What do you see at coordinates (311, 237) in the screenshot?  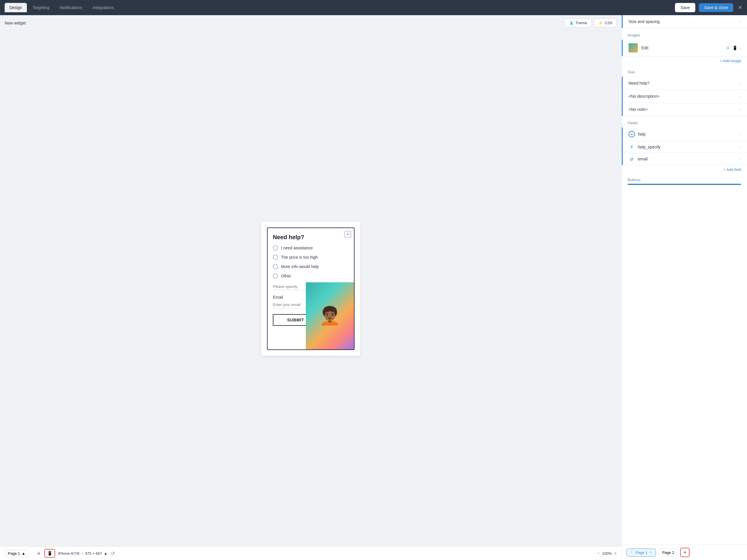 I see `widget-form-title: Need help?` at bounding box center [311, 237].